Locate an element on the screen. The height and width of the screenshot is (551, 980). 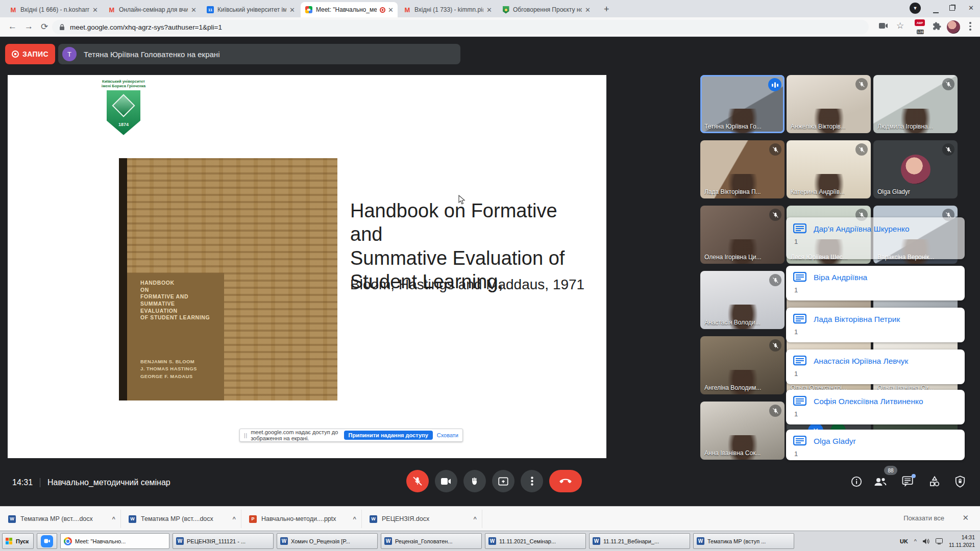
participant-tile: Анастасія Володи... is located at coordinates (742, 300).